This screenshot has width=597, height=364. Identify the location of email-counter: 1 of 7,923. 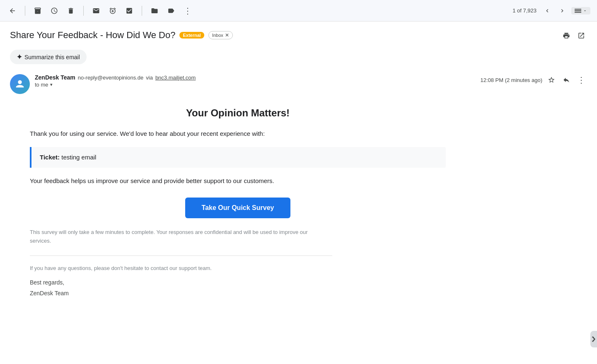
(524, 11).